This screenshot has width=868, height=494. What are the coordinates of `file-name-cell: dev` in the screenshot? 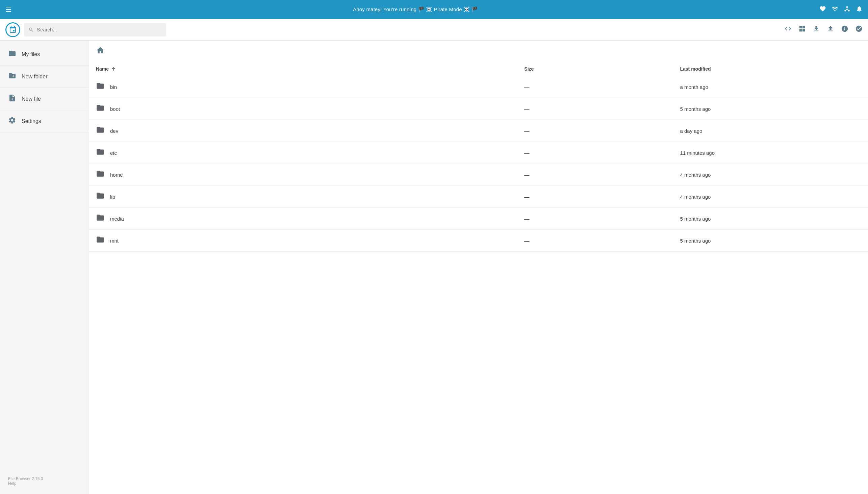 It's located at (303, 131).